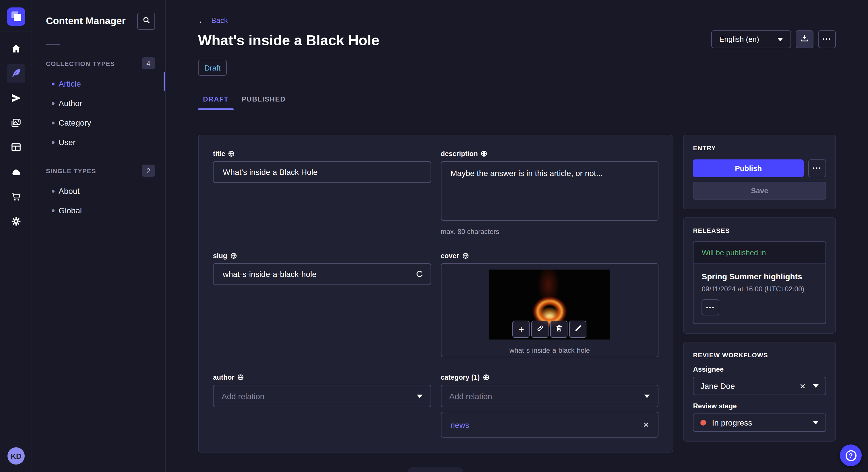 This screenshot has height=472, width=868. I want to click on cloud-icon, so click(16, 172).